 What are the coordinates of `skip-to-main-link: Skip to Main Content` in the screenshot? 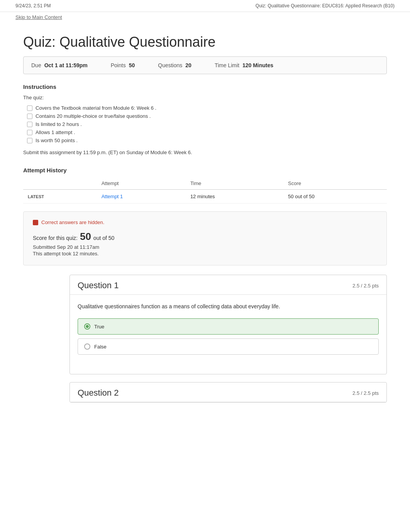 It's located at (205, 17).